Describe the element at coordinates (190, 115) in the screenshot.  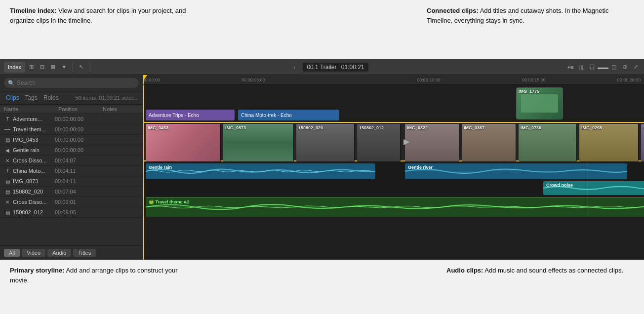
I see `title-clip-adventure: Adventure Trips - Echo` at that location.